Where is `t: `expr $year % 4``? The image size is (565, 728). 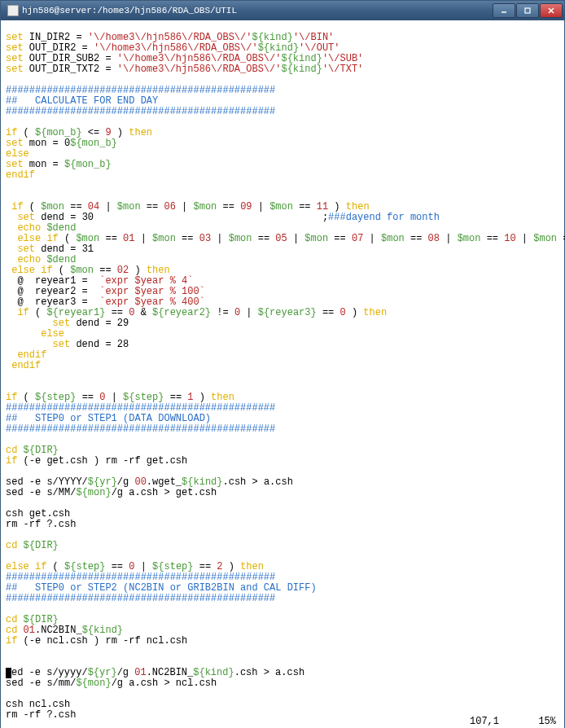
t: `expr $year % 4` is located at coordinates (147, 281).